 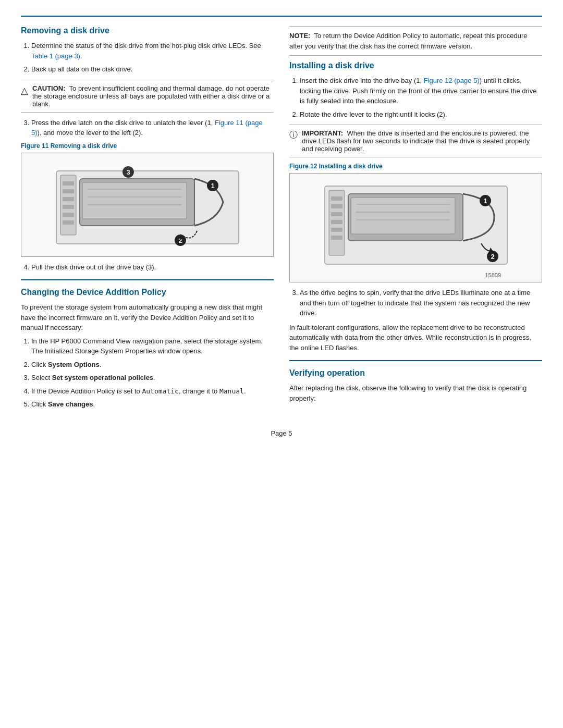 What do you see at coordinates (493, 275) in the screenshot?
I see `svg-text: 15809` at bounding box center [493, 275].